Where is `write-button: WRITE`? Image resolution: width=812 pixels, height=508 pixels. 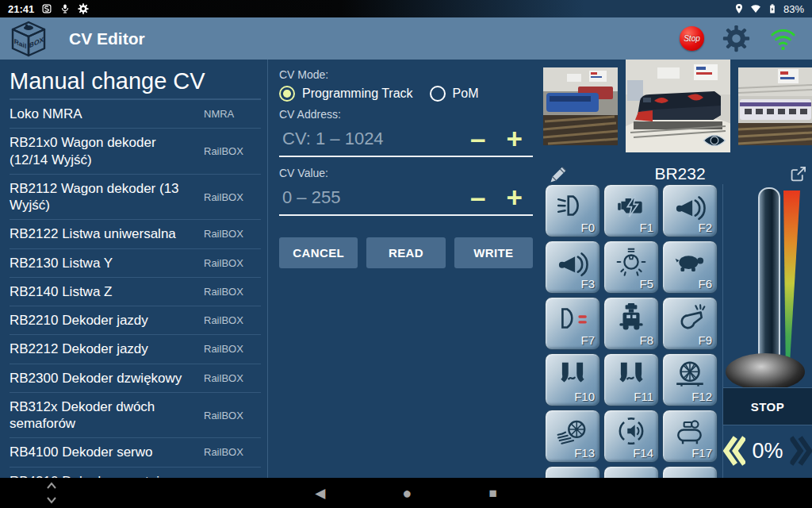
write-button: WRITE is located at coordinates (493, 252).